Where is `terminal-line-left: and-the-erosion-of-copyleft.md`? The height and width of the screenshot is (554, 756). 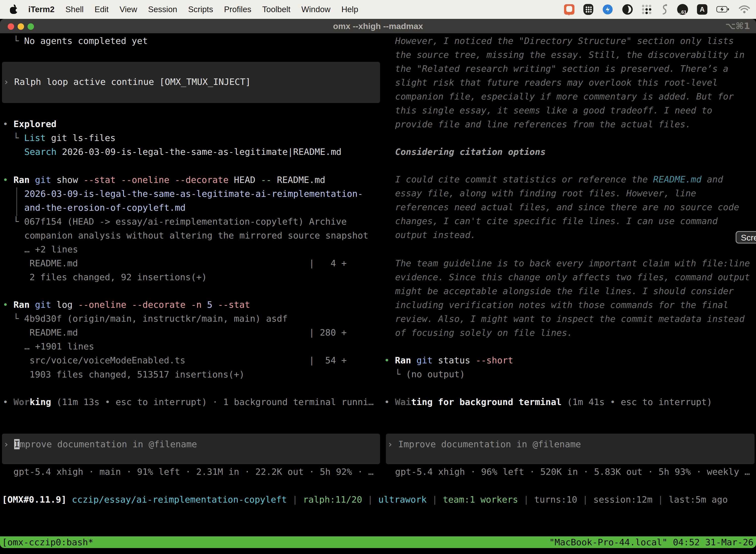
terminal-line-left: and-the-erosion-of-copyleft.md is located at coordinates (105, 208).